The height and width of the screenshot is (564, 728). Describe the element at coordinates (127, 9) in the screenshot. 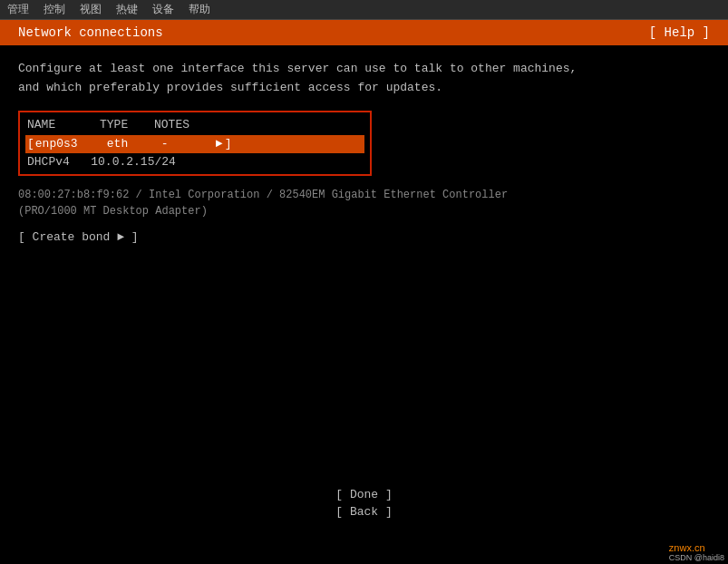

I see `menu-hotkey: 热键` at that location.